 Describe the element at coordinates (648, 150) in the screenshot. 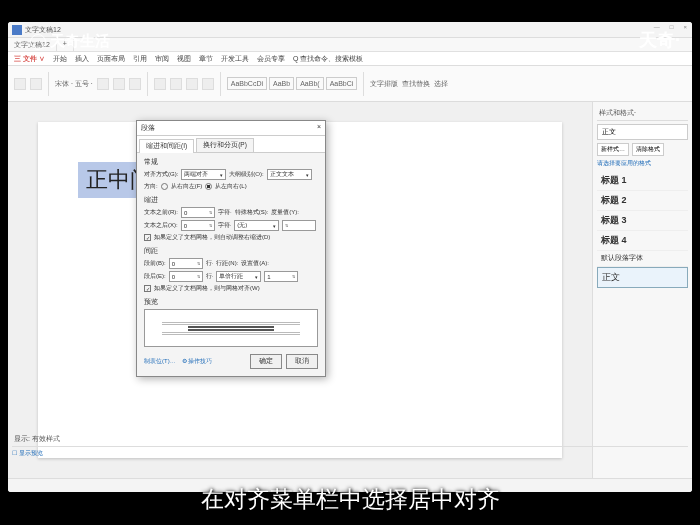

I see `clear-format-button: 清除格式` at that location.